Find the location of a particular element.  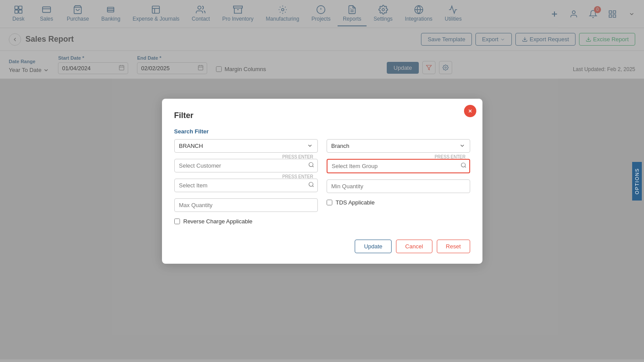

select-item-group-row: PRESS ENTER is located at coordinates (399, 166).